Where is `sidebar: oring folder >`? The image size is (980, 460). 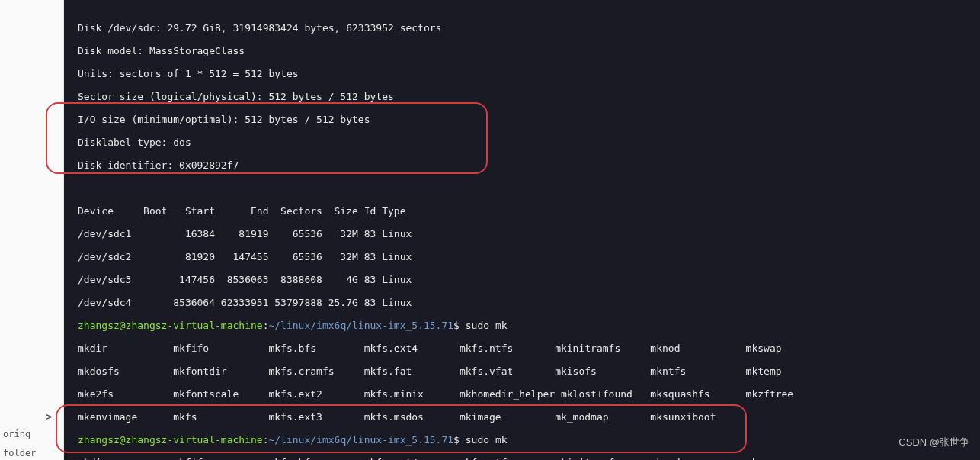 sidebar: oring folder > is located at coordinates (32, 230).